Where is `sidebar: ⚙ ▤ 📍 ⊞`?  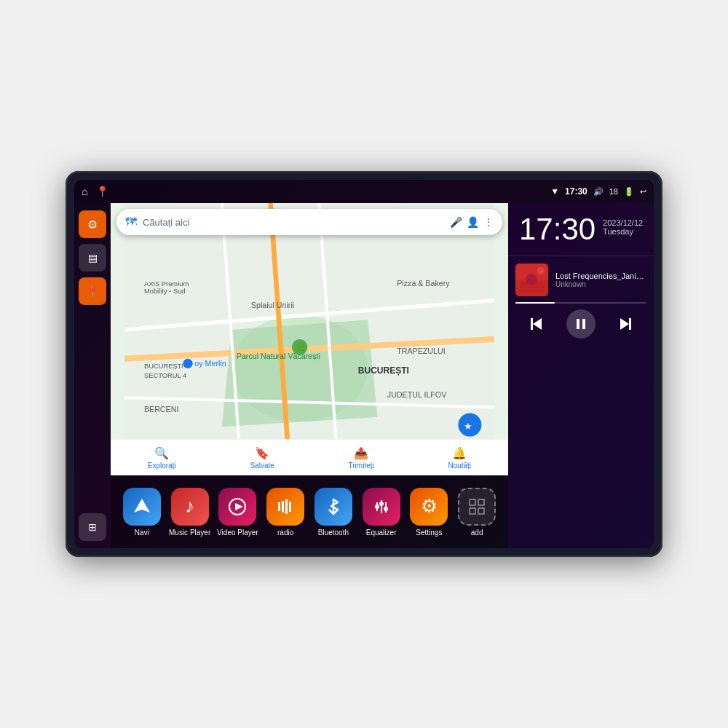 sidebar: ⚙ ▤ 📍 ⊞ is located at coordinates (92, 376).